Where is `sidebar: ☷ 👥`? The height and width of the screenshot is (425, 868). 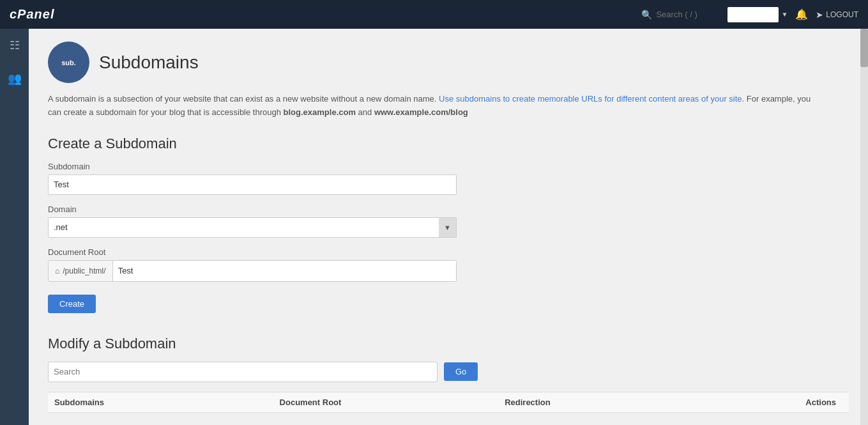
sidebar: ☷ 👥 is located at coordinates (14, 227).